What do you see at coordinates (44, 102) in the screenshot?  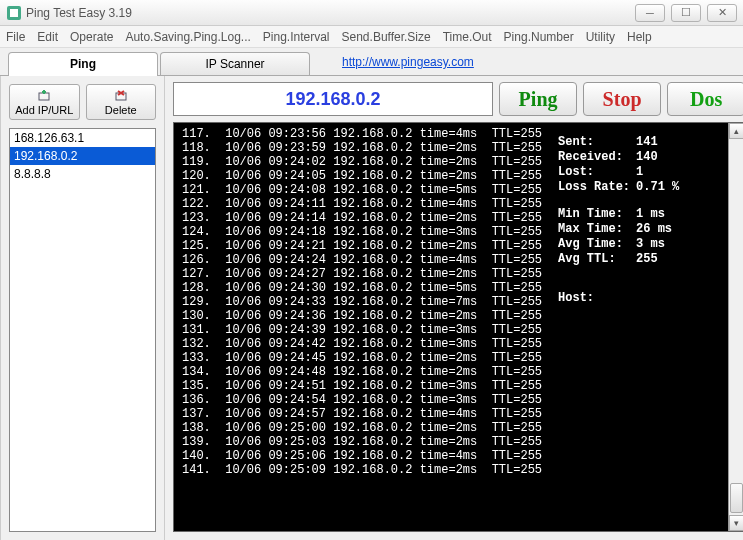 I see `add-ipurl-button: Add IP/URL` at bounding box center [44, 102].